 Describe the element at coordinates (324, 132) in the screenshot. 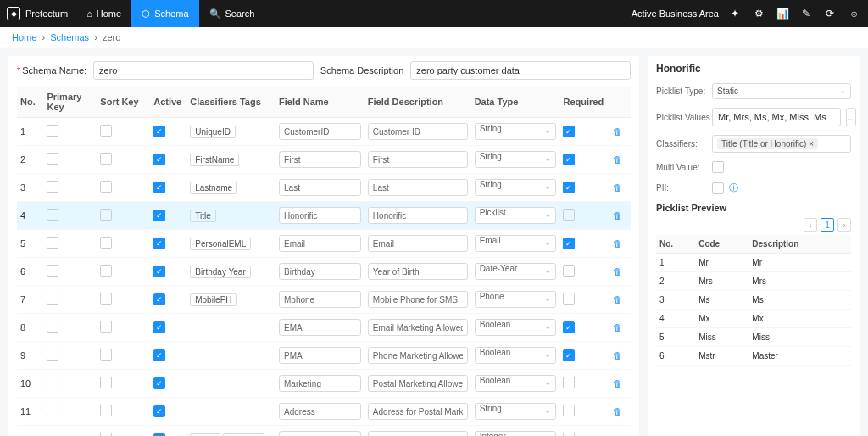

I see `table-row: 1 ✓ UniqueID String ✓ 🗑` at that location.